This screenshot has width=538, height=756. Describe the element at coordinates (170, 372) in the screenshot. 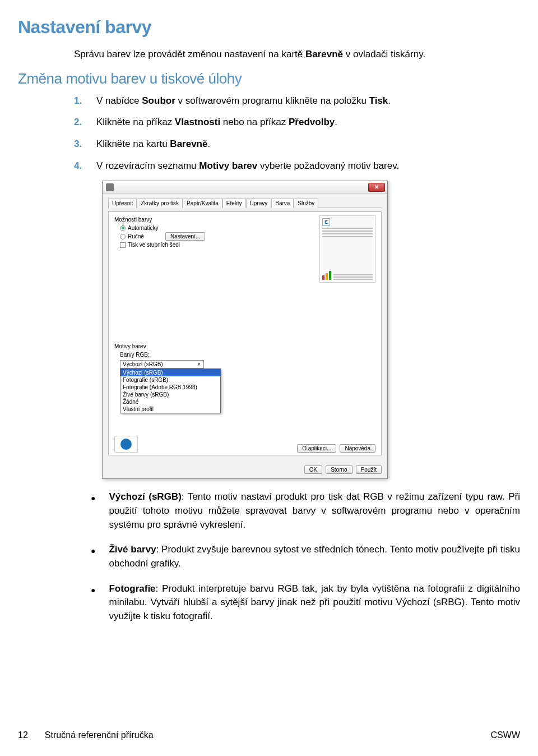

I see `dropdown-item: Výchozí (sRGB)` at that location.